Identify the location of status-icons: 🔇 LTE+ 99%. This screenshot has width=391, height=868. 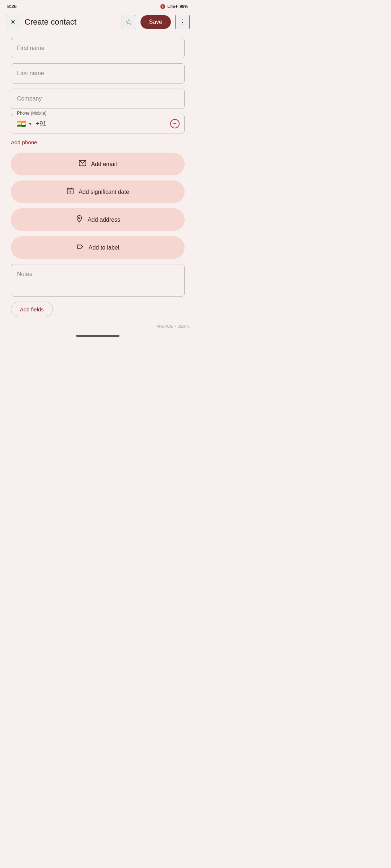
(174, 7).